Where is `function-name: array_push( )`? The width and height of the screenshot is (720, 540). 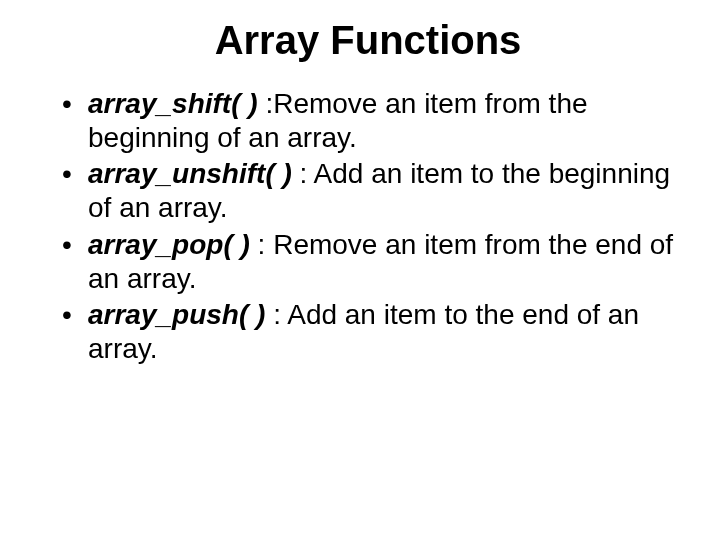 function-name: array_push( ) is located at coordinates (176, 314).